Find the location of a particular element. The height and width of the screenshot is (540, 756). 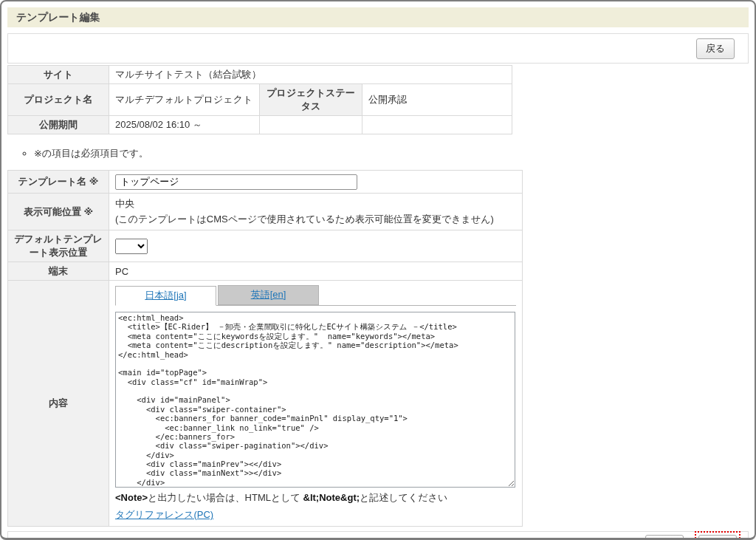

device-value: PC is located at coordinates (316, 272).